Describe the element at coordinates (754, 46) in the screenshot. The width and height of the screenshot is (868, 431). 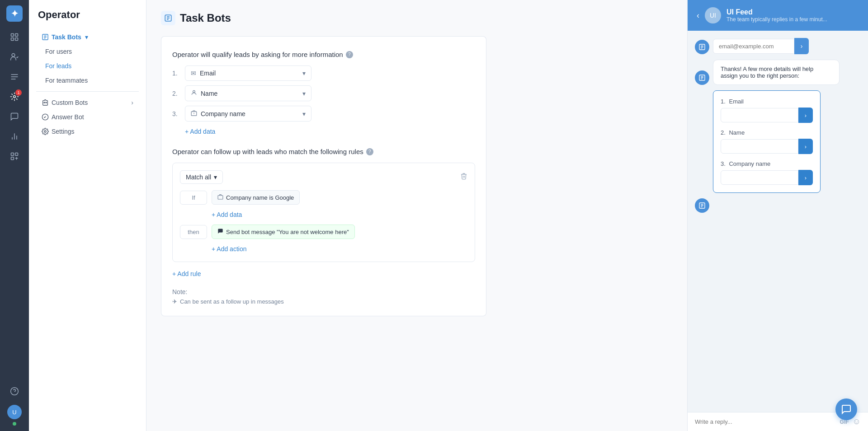
I see `preview-email-field` at that location.